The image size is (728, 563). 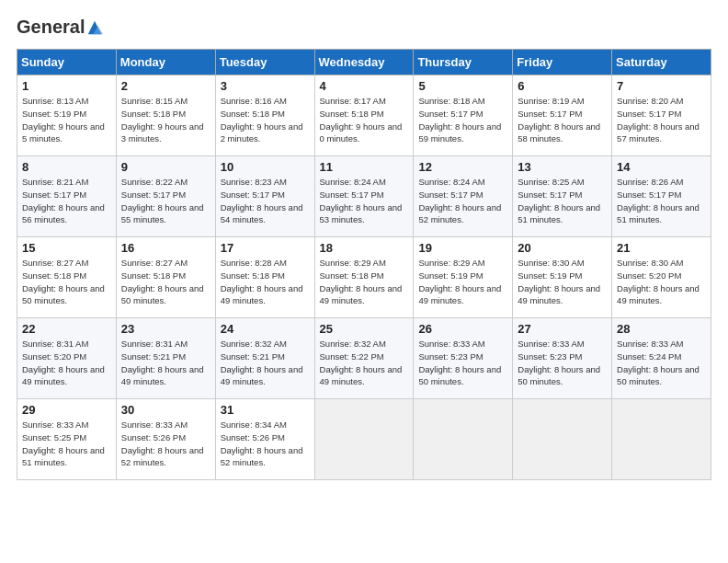 What do you see at coordinates (165, 197) in the screenshot?
I see `calendar-cell: 9Sunrise: 8:22 AMSunset: 5:17 PMDaylight…` at bounding box center [165, 197].